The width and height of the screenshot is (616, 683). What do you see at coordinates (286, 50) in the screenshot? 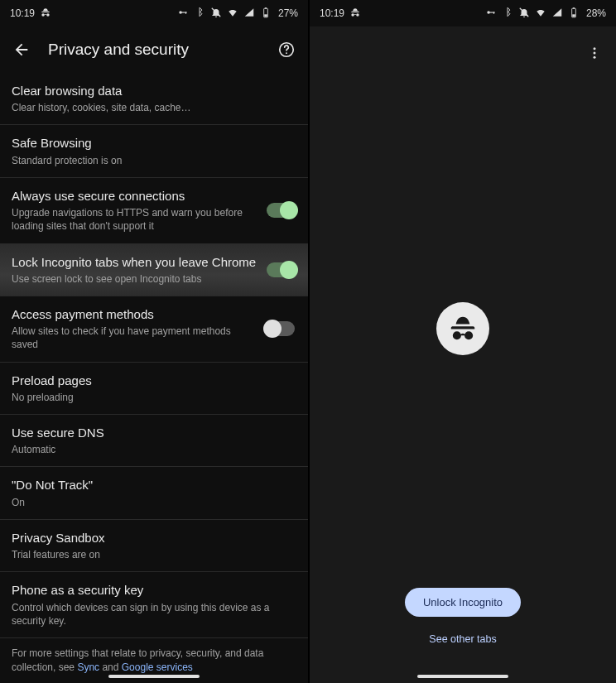
I see `help-button` at bounding box center [286, 50].